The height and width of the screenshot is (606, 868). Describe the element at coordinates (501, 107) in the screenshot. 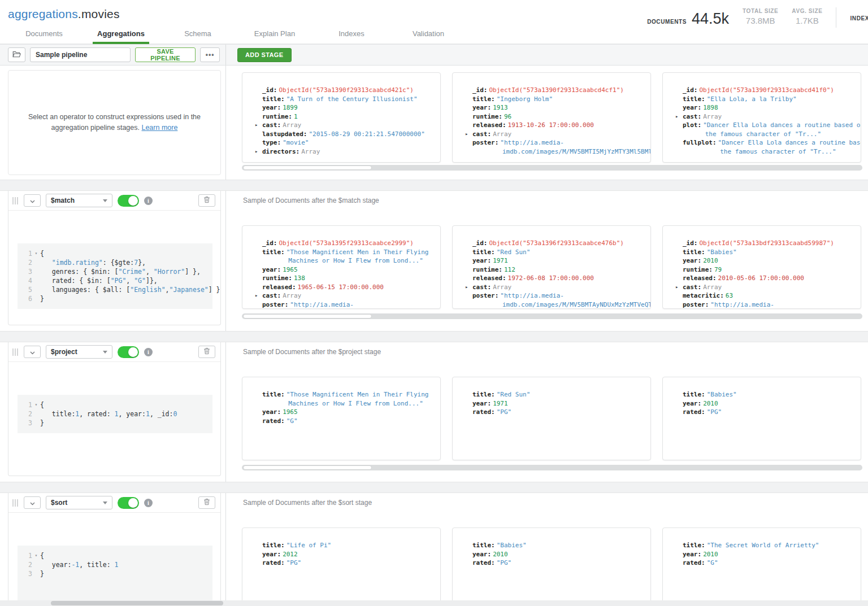

I see `field-value: 1913` at that location.